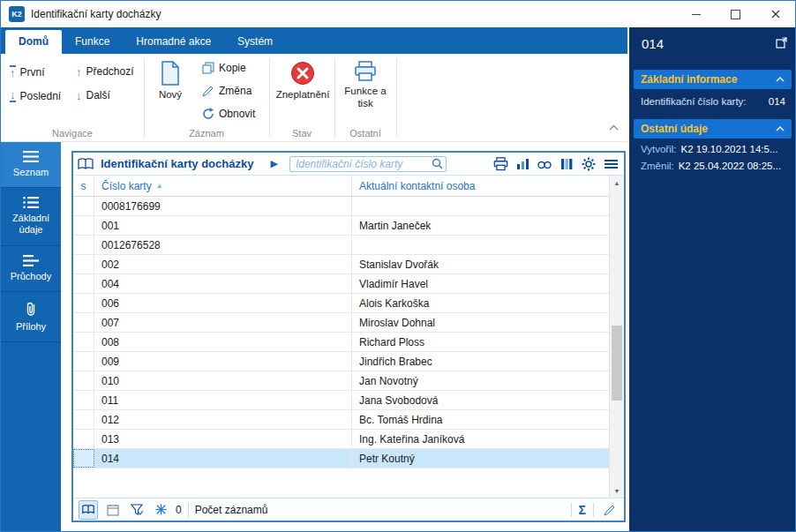  What do you see at coordinates (674, 129) in the screenshot?
I see `section-title: Ostatní údaje` at bounding box center [674, 129].